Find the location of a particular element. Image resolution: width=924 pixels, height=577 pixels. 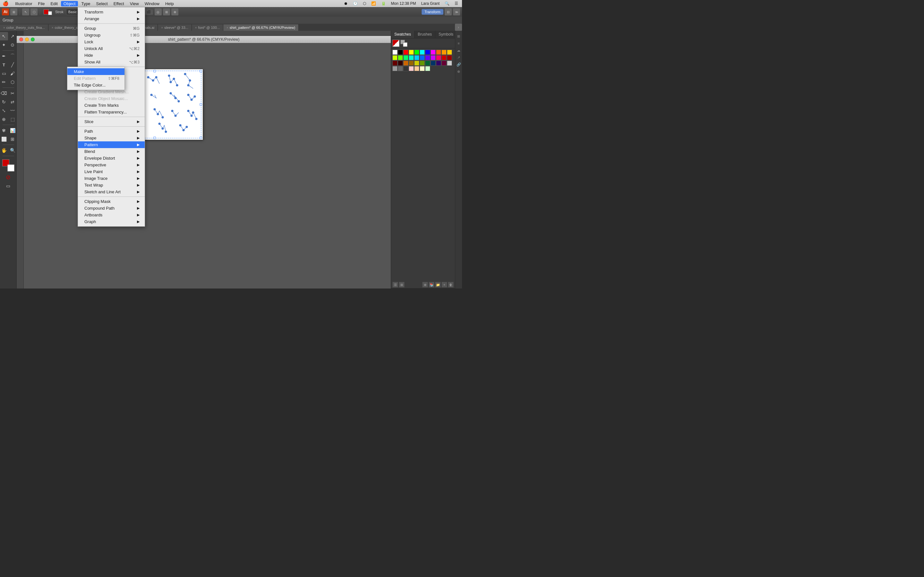

tab-sleeve: × sleeve* @ 33... is located at coordinates (175, 27).